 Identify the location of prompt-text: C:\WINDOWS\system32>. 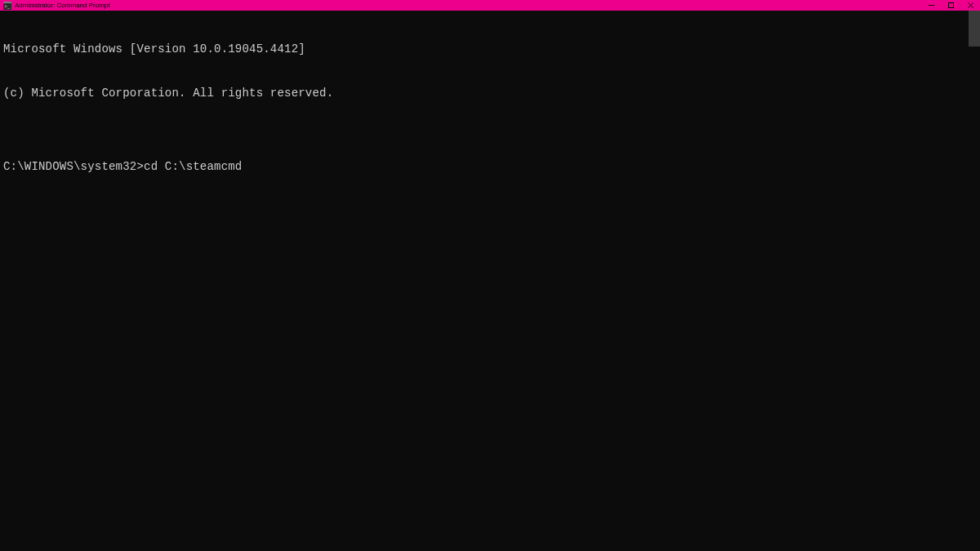
(74, 167).